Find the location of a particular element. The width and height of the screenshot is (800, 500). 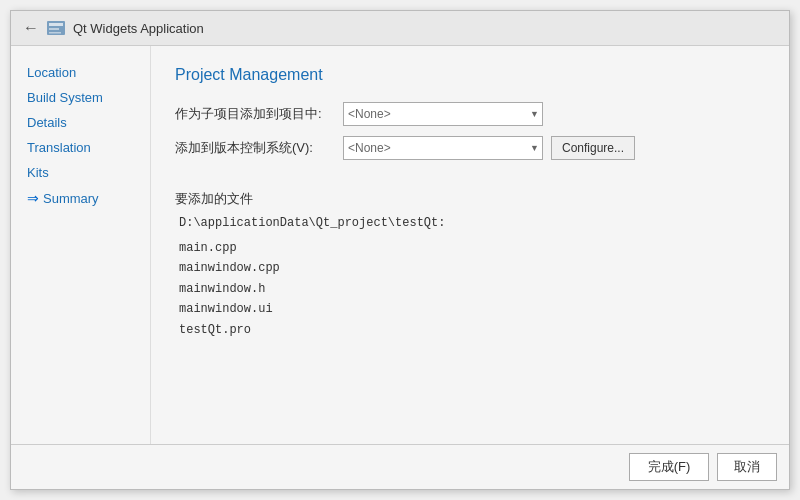

form-row-subproject: 作为子项目添加到项目中: <None> is located at coordinates (470, 114).